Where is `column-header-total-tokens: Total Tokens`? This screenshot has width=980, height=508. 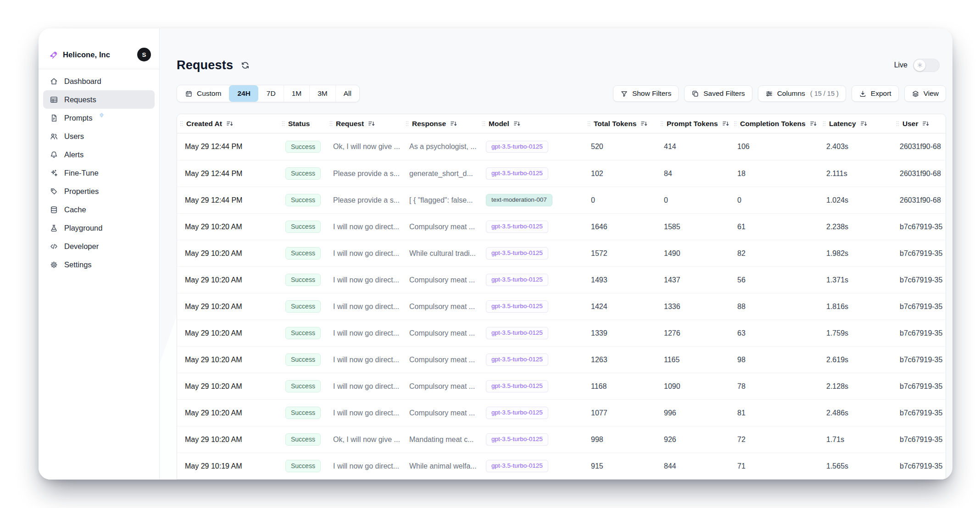
column-header-total-tokens: Total Tokens is located at coordinates (621, 124).